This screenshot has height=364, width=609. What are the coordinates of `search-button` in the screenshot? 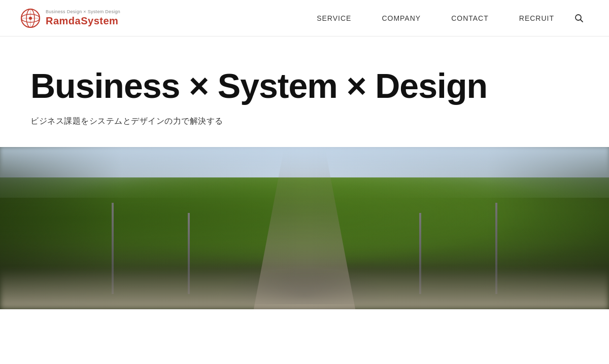 It's located at (579, 18).